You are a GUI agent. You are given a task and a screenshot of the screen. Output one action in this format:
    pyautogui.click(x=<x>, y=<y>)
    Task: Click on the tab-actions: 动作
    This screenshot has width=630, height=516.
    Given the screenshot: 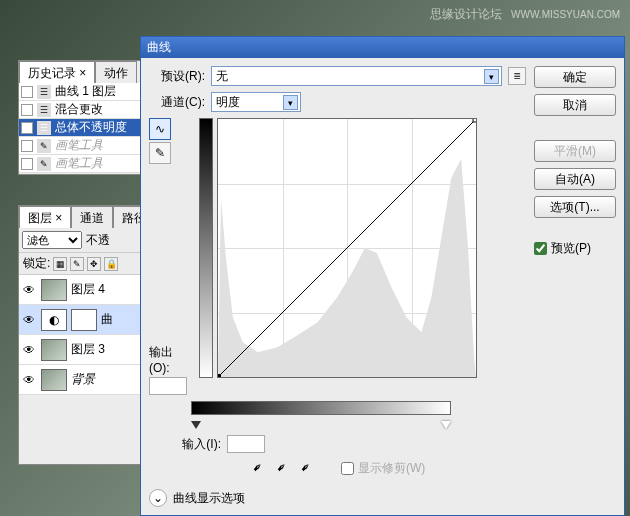 What is the action you would take?
    pyautogui.click(x=116, y=72)
    